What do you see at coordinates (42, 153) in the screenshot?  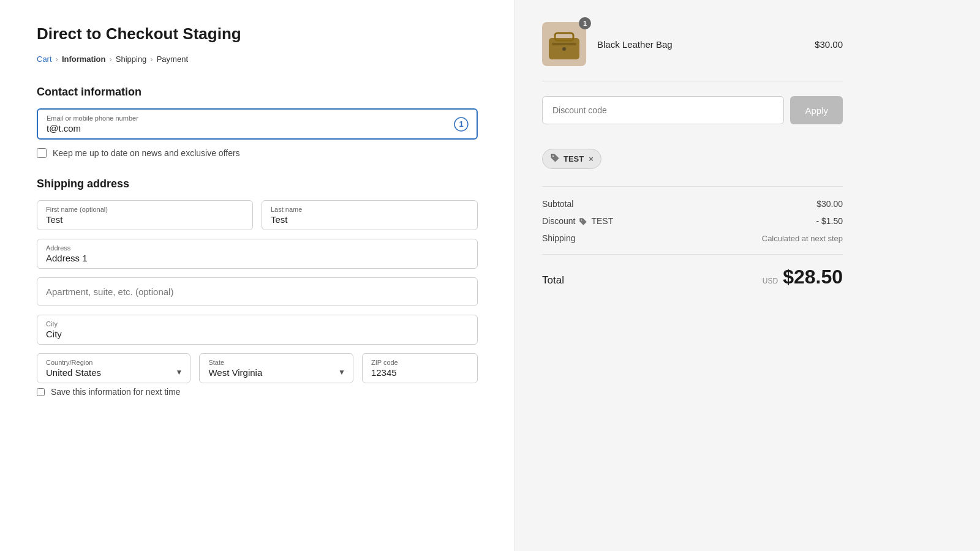 I see `newsletter-checkbox` at bounding box center [42, 153].